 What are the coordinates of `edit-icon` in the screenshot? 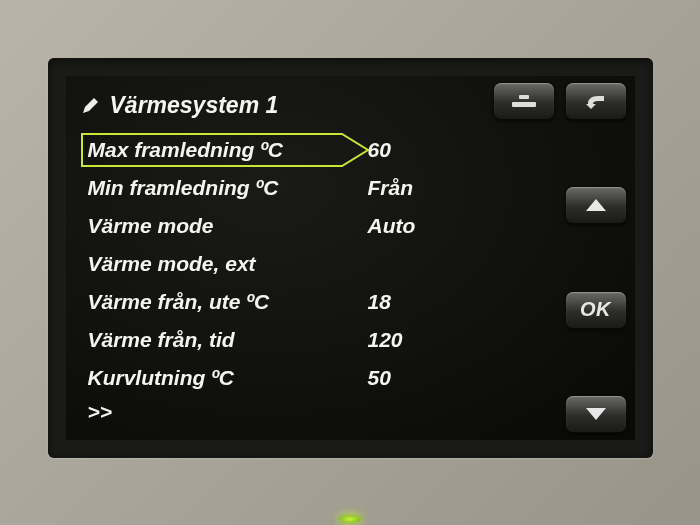 It's located at (90, 106).